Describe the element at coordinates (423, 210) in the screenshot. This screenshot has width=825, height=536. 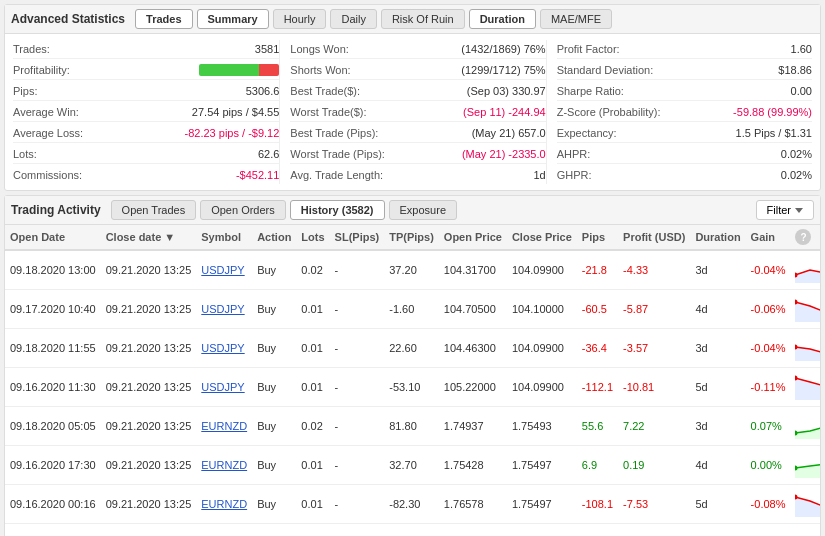
I see `tab-exposure: Exposure` at that location.